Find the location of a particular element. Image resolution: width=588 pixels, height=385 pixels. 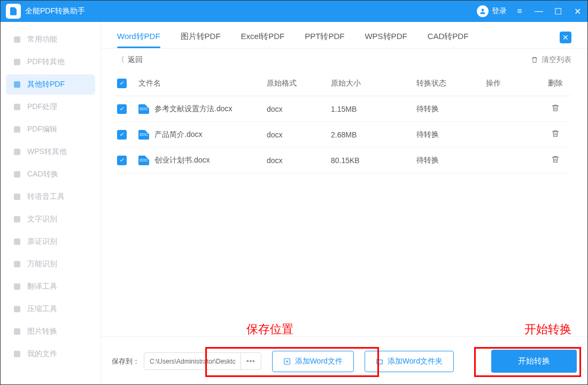

select-all-checkbox is located at coordinates (122, 83).